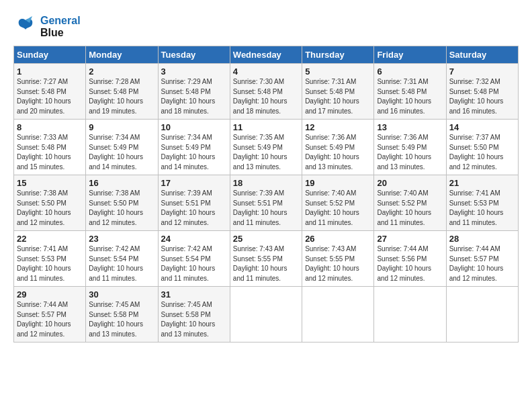 The image size is (532, 411). Describe the element at coordinates (50, 264) in the screenshot. I see `cell-info: Sunrise: 7:41 AMSunset: 5:53 PMDaylight:…` at that location.